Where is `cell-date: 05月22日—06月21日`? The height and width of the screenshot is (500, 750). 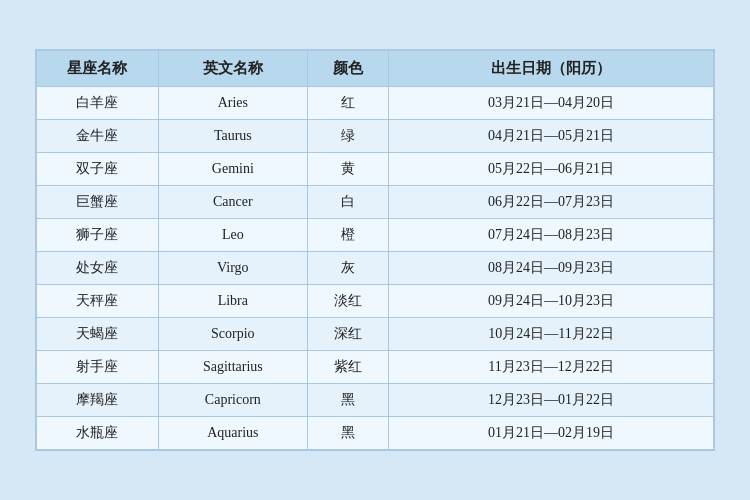 cell-date: 05月22日—06月21日 is located at coordinates (552, 170).